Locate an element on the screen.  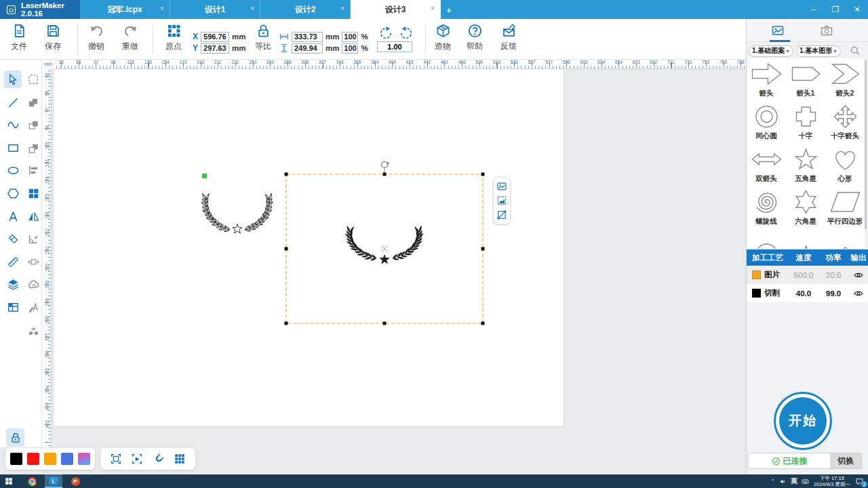
lasermaker-taskbar-icon: L is located at coordinates (54, 481).